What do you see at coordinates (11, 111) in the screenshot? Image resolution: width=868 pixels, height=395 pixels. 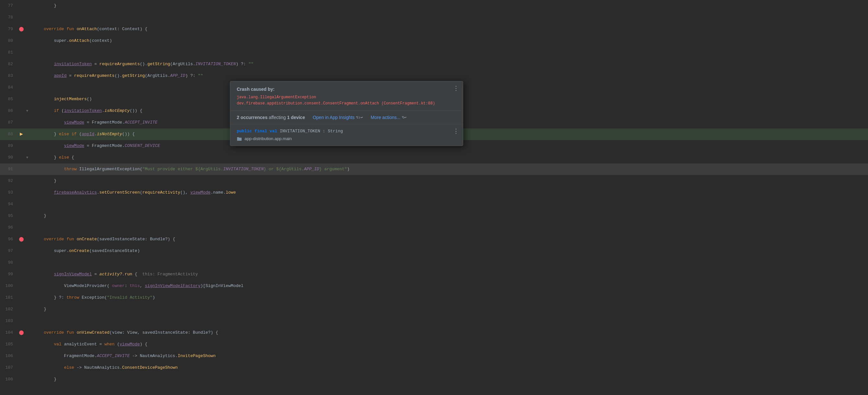 I see `line-num-86: 86` at bounding box center [11, 111].